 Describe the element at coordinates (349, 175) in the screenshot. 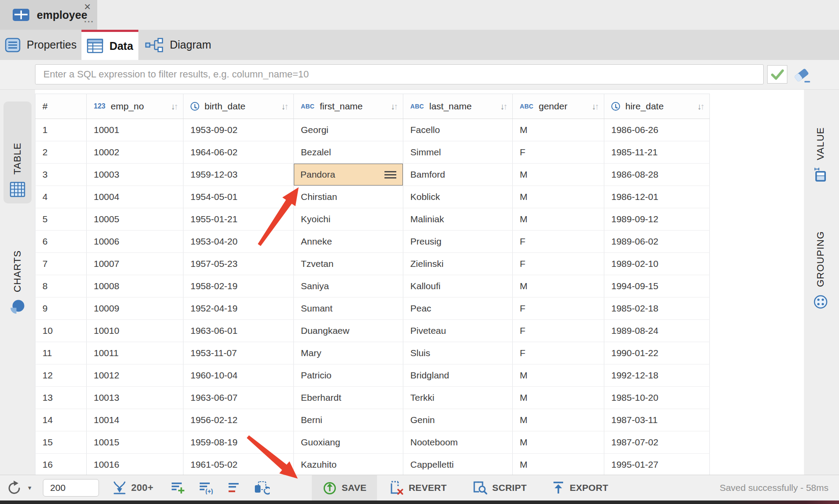

I see `cell-first_name: Pandora` at that location.